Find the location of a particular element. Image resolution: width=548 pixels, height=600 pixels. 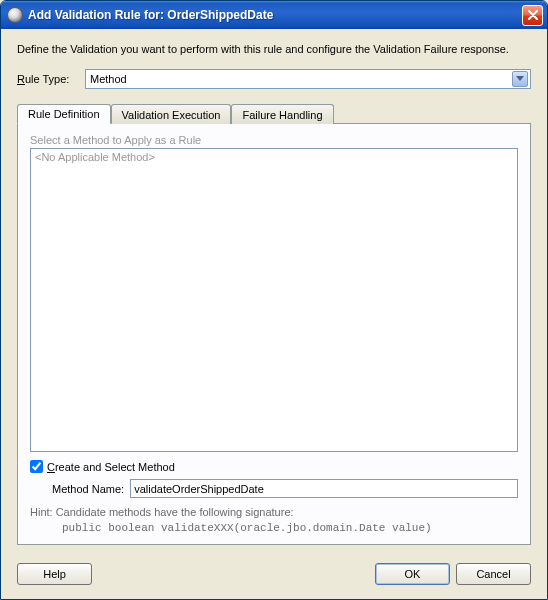

titlebar: Add Validation Rule for: OrderShippedDat… is located at coordinates (274, 15).